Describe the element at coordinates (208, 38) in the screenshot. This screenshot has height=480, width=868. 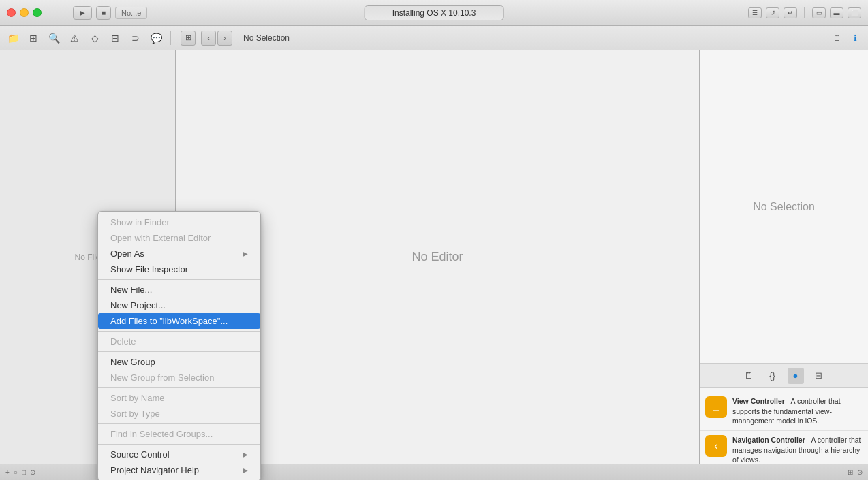
I see `nav-back-button: ‹` at that location.